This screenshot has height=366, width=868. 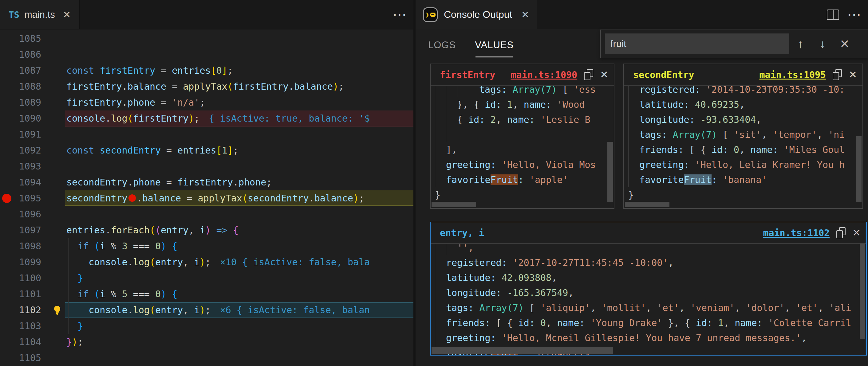 What do you see at coordinates (793, 75) in the screenshot?
I see `source-link: main.ts:1095` at bounding box center [793, 75].